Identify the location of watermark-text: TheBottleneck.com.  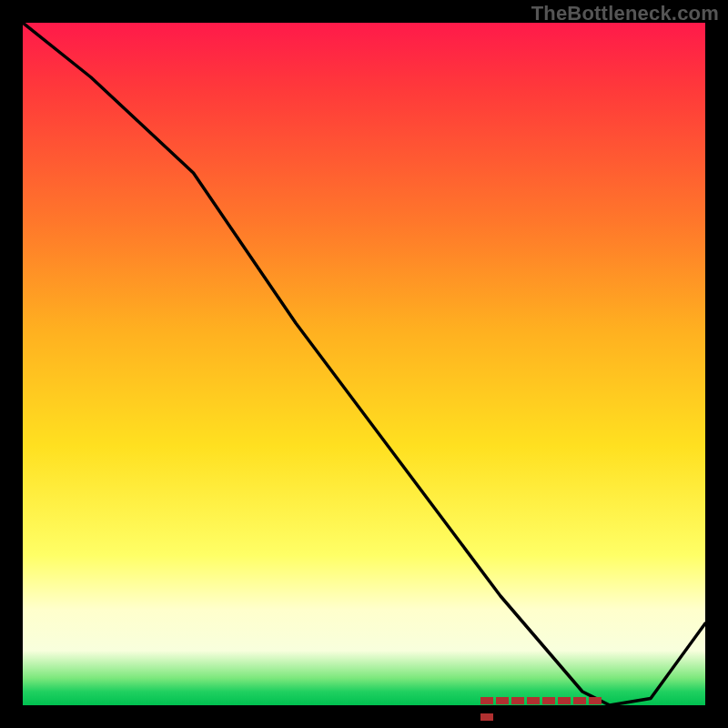
(625, 14).